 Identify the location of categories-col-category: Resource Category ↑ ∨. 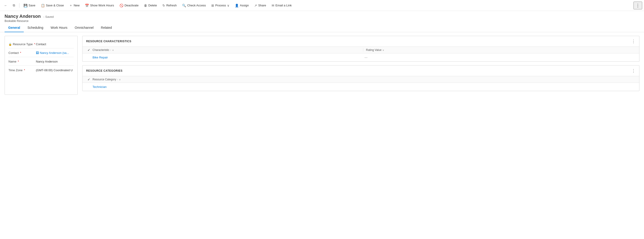
(364, 79).